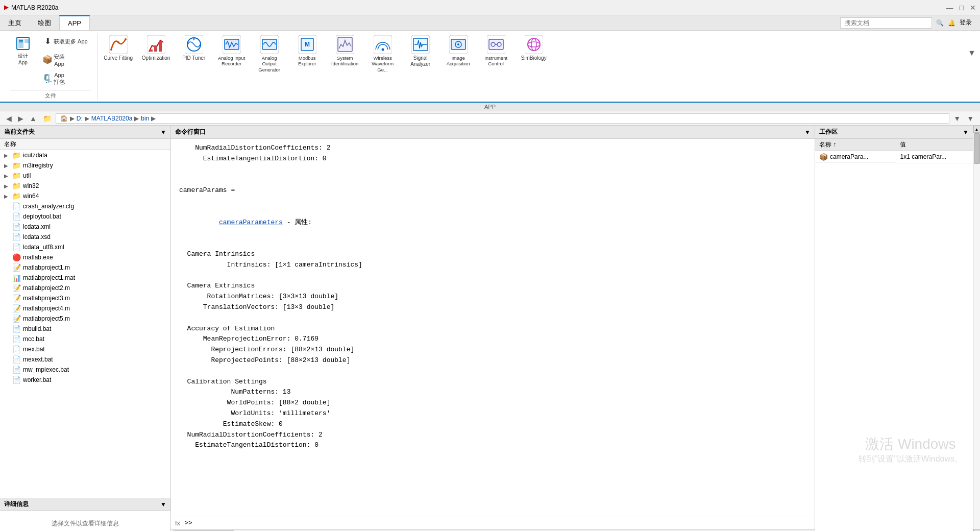  I want to click on design-app-button: 设计App, so click(23, 50).